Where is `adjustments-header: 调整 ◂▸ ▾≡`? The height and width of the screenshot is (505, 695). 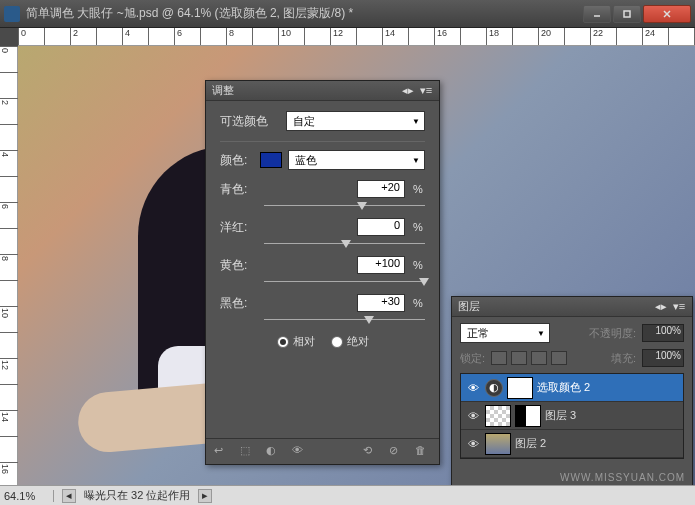
adjustments-header: 调整 ◂▸ ▾≡ is located at coordinates (322, 91).